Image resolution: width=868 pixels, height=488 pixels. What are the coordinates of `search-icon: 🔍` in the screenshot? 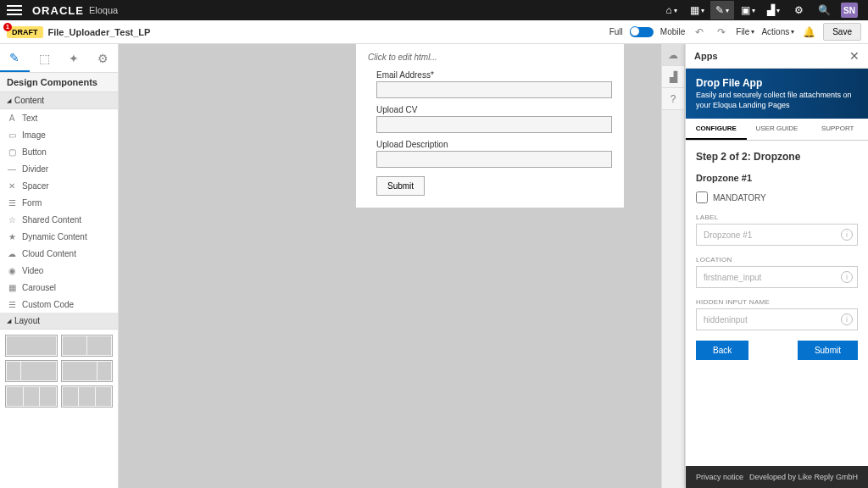 It's located at (824, 10).